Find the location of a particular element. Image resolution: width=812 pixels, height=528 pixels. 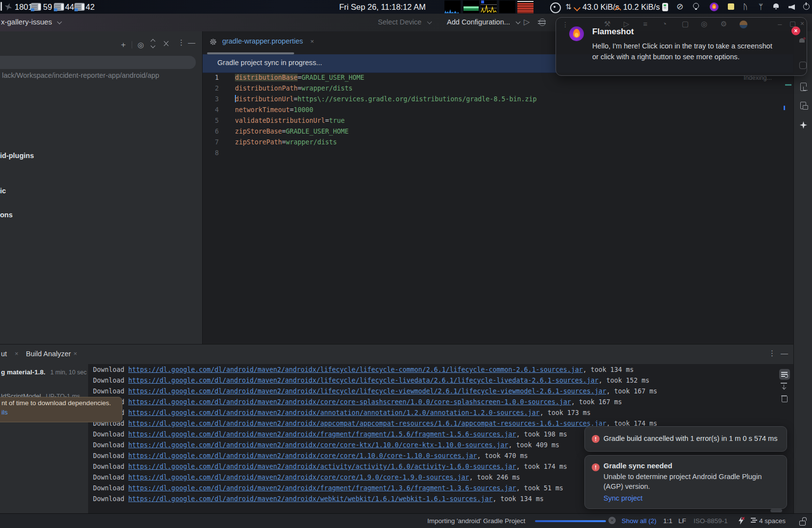

cpu-graph-applet is located at coordinates (488, 7).